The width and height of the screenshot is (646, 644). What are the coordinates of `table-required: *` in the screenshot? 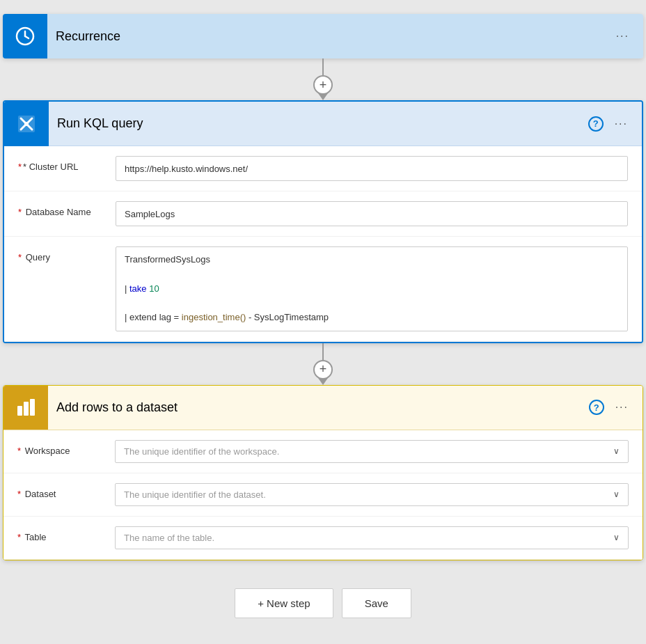 It's located at (19, 537).